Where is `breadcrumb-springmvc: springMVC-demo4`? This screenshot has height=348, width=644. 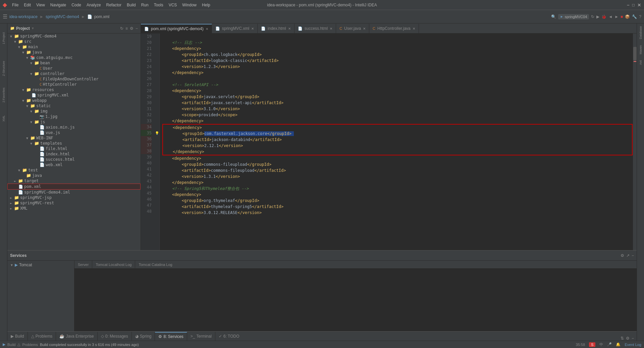 breadcrumb-springmvc: springMVC-demo4 is located at coordinates (62, 17).